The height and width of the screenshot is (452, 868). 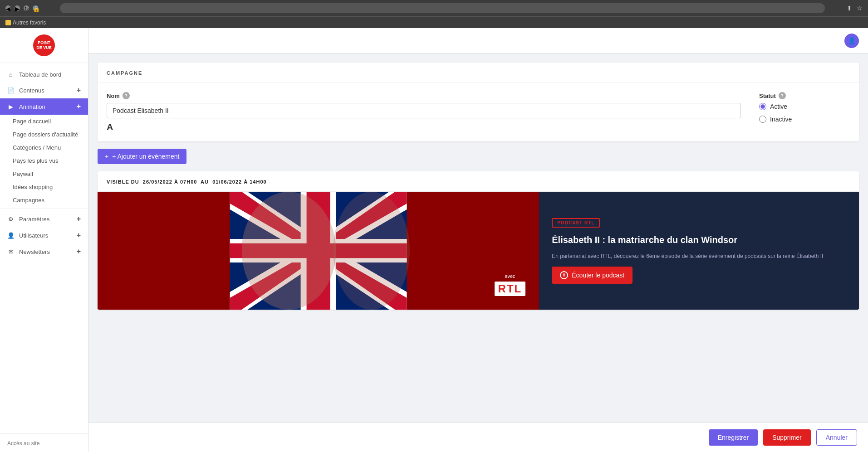 I want to click on logo: POINTDE VUE, so click(x=44, y=45).